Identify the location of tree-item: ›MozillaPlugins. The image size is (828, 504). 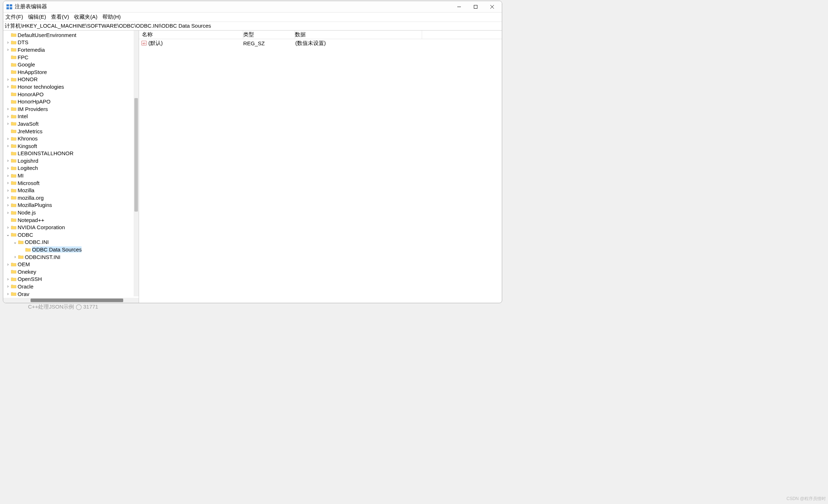
(71, 205).